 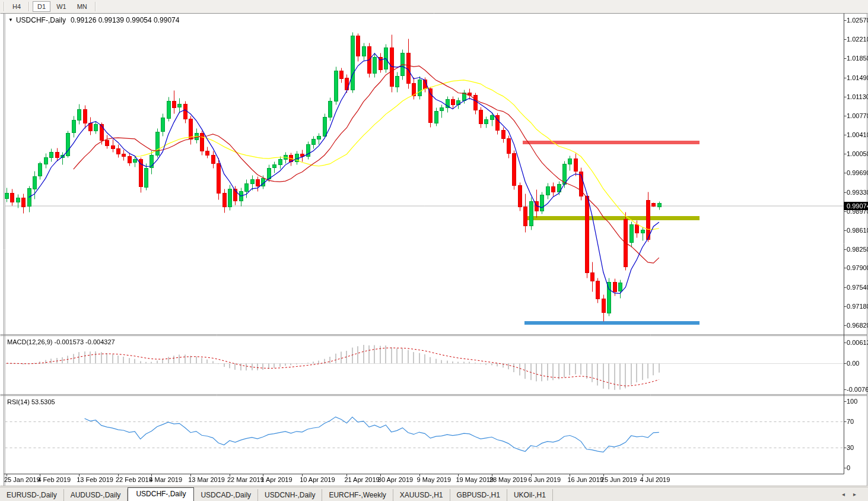 I want to click on chart-ohlc-values: 0.99126 0.99139 0.99054 0.99074, so click(x=125, y=20).